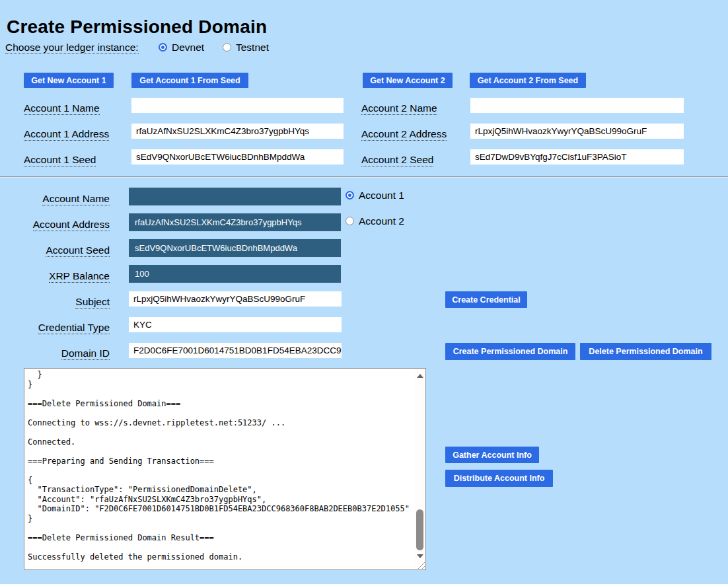 Image resolution: width=728 pixels, height=584 pixels. What do you see at coordinates (55, 250) in the screenshot?
I see `account-seed-label: Account Seed` at bounding box center [55, 250].